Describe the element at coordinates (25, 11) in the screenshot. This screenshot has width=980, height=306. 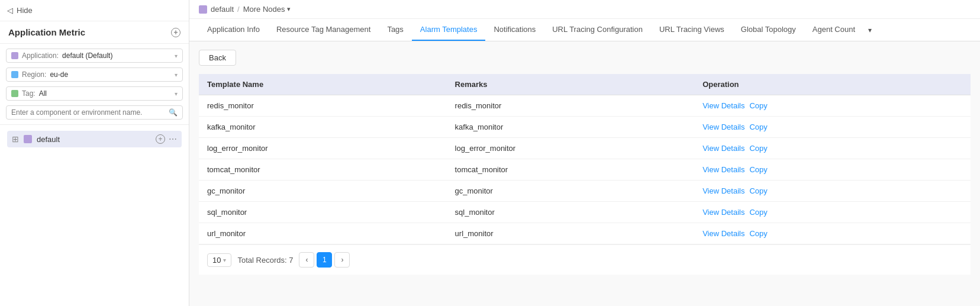
I see `hide-label: Hide` at that location.